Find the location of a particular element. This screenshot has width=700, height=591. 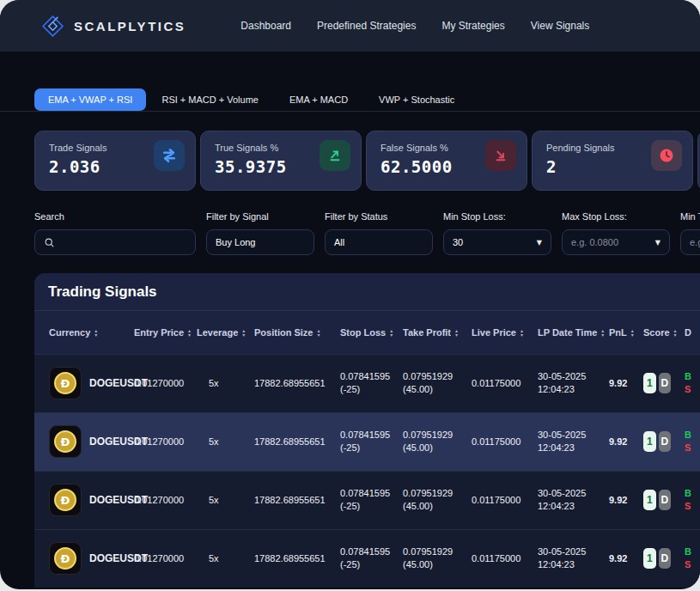

col-lp-date-time: LP Date Time▴▾ is located at coordinates (567, 332).